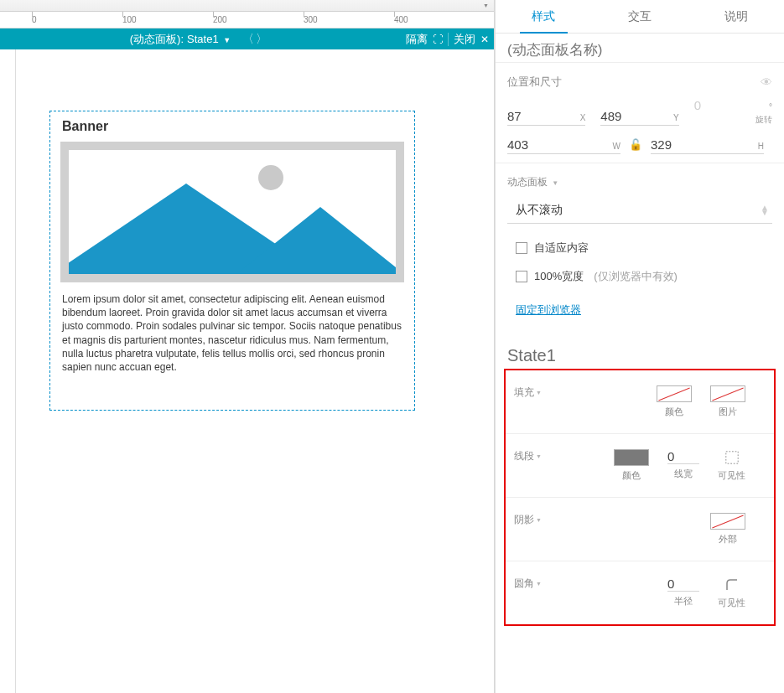 This screenshot has height=693, width=784. I want to click on state-section-title: State1, so click(640, 350).